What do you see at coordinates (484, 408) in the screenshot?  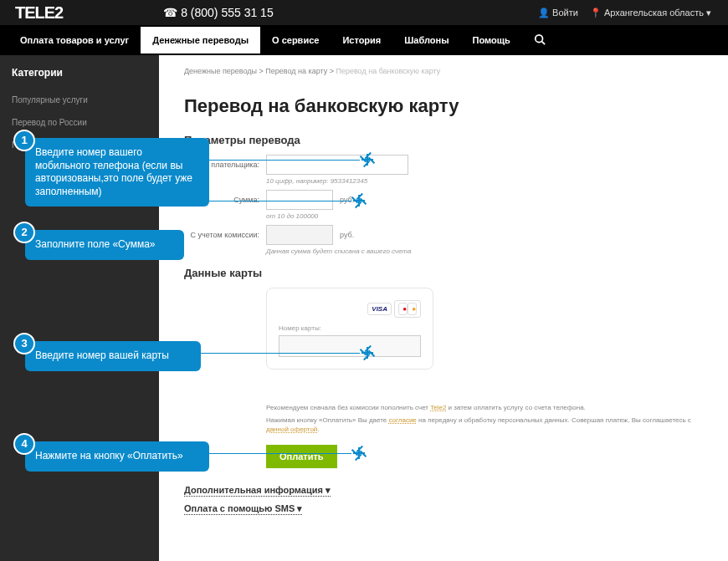 I see `notice-recommend: Рекомендуем сначала без комиссии пополни…` at bounding box center [484, 408].